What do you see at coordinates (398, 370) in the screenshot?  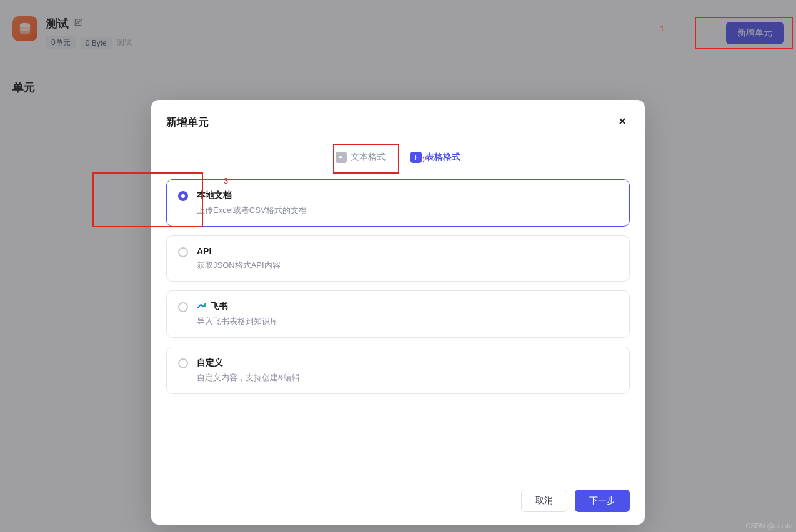 I see `option-custom: 自定义 自定义内容，支持创建&编辑` at bounding box center [398, 370].